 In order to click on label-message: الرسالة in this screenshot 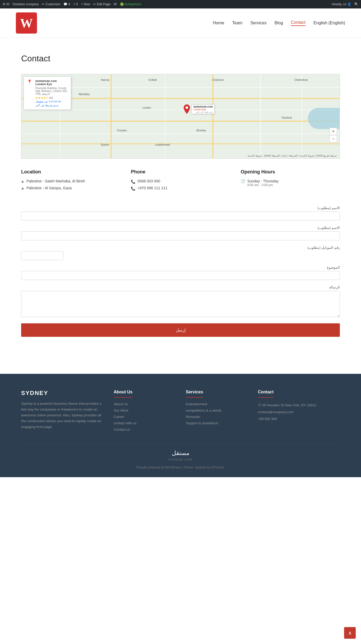, I will do `click(181, 287)`.